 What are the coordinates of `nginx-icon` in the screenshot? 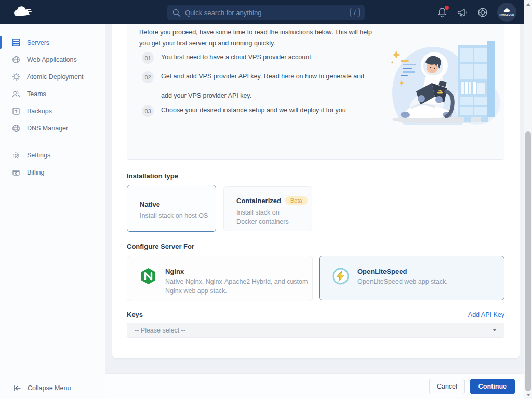 It's located at (149, 276).